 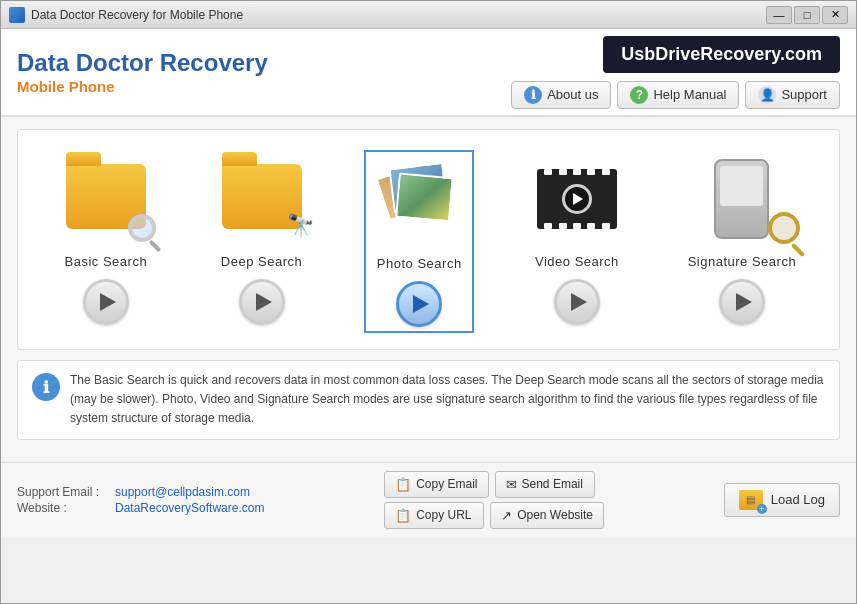 I want to click on signature-search-icon, so click(x=742, y=199).